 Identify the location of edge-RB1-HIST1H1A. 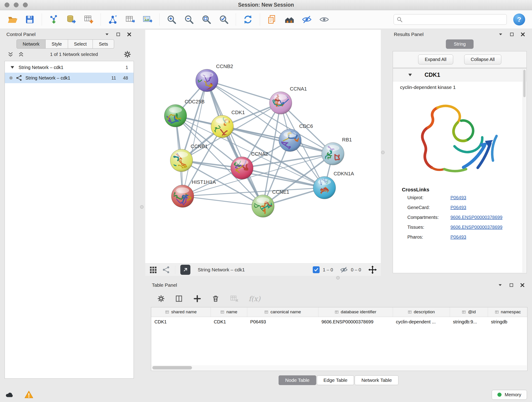
(258, 175).